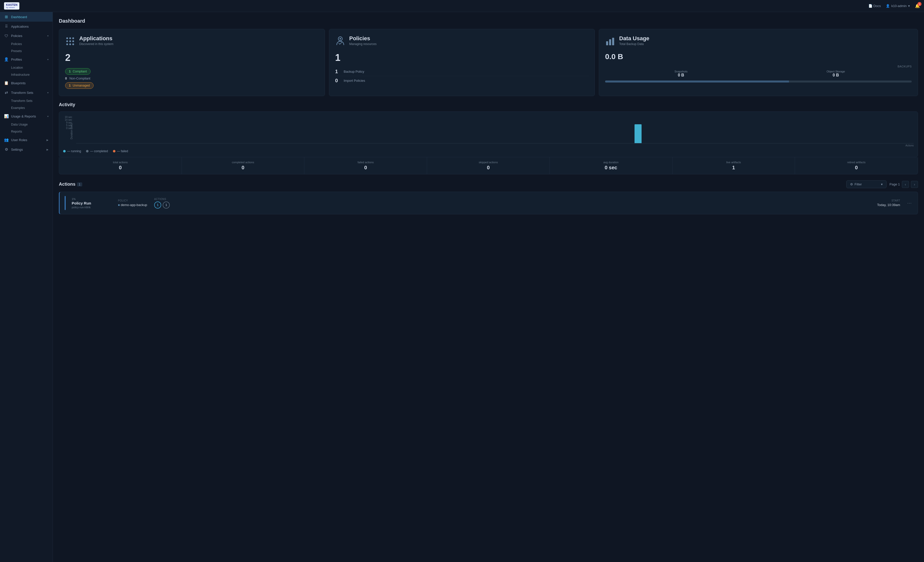 Image resolution: width=924 pixels, height=562 pixels. What do you see at coordinates (462, 72) in the screenshot?
I see `backup-policy-row: 1 Backup Policy` at bounding box center [462, 72].